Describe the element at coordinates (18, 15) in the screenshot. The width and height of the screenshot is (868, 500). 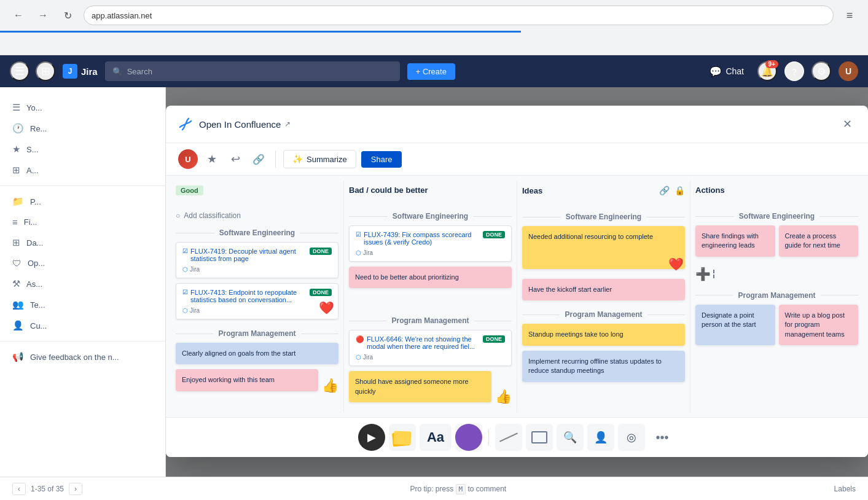
I see `back-button: ←` at that location.